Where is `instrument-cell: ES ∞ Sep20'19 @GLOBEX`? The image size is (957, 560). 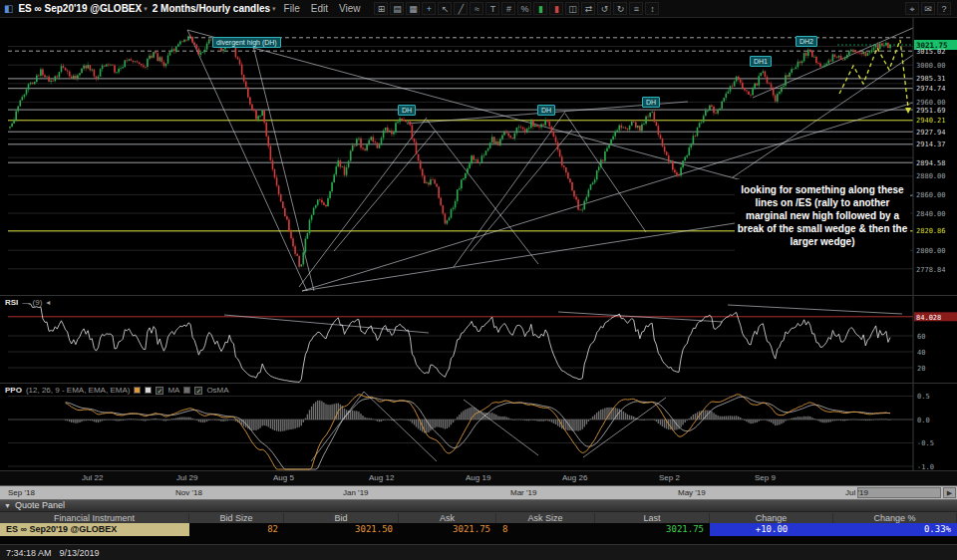 instrument-cell: ES ∞ Sep20'19 @GLOBEX is located at coordinates (95, 530).